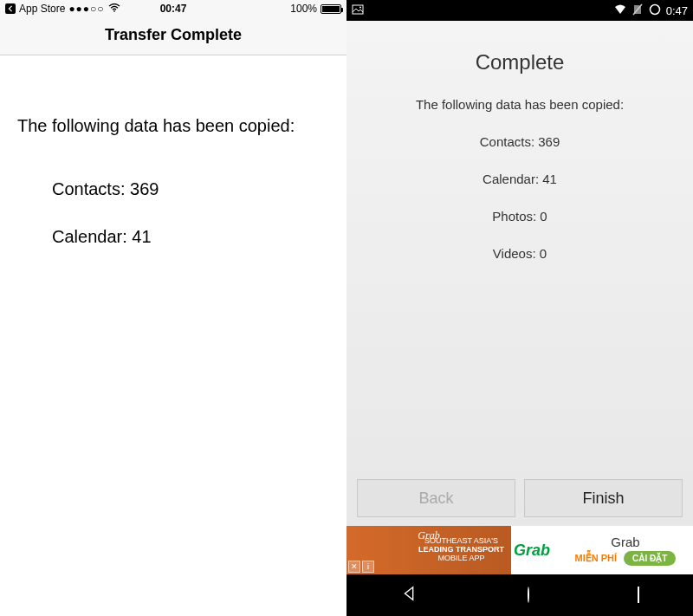 The width and height of the screenshot is (693, 616). Describe the element at coordinates (638, 10) in the screenshot. I see `no-sim-icon` at that location.